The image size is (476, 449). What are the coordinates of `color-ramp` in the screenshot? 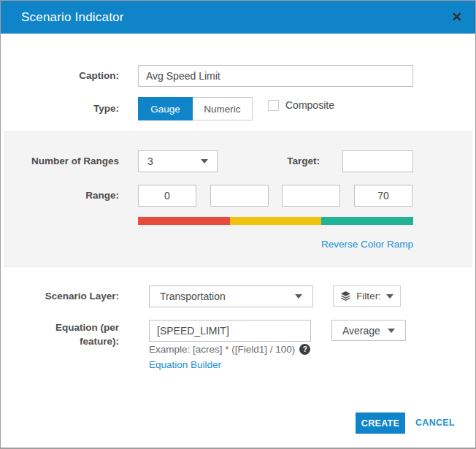 It's located at (276, 220).